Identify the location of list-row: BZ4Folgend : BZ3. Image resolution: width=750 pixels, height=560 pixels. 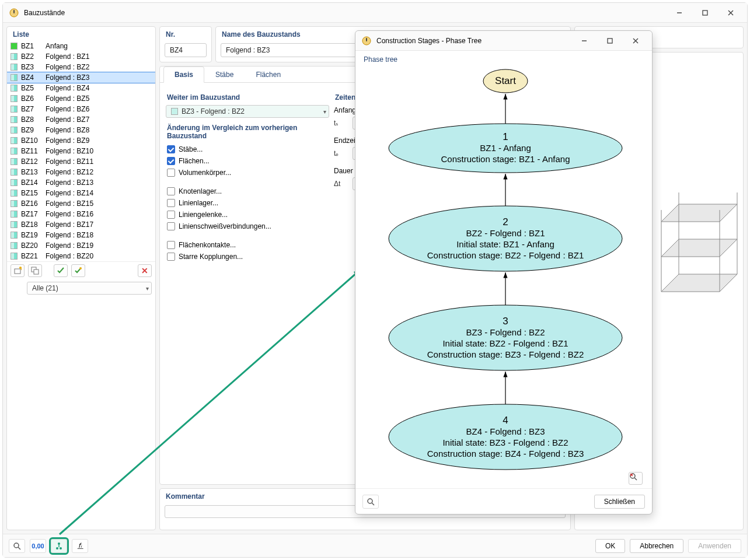
(81, 78).